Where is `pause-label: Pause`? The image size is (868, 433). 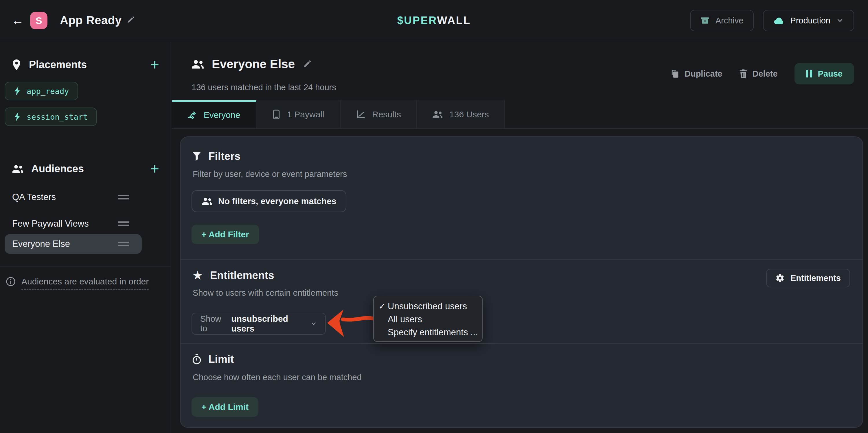
pause-label: Pause is located at coordinates (830, 74).